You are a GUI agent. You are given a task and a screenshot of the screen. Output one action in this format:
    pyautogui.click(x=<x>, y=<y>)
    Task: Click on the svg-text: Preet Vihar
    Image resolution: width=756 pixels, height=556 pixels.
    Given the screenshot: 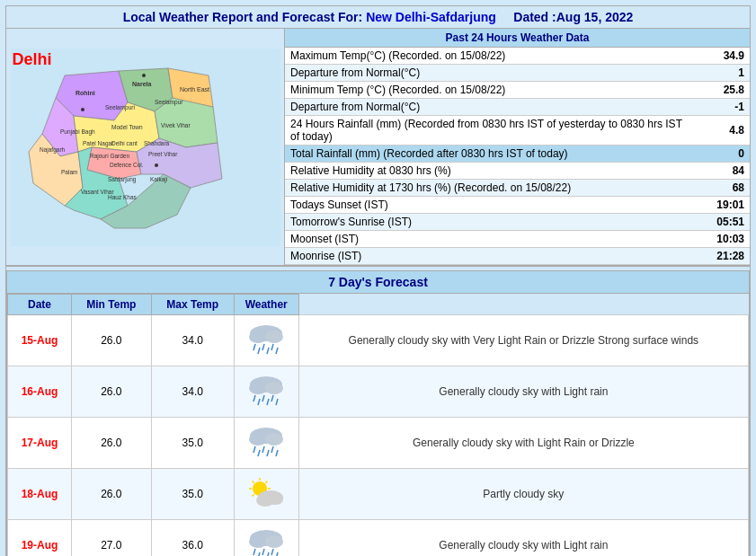 What is the action you would take?
    pyautogui.click(x=164, y=154)
    